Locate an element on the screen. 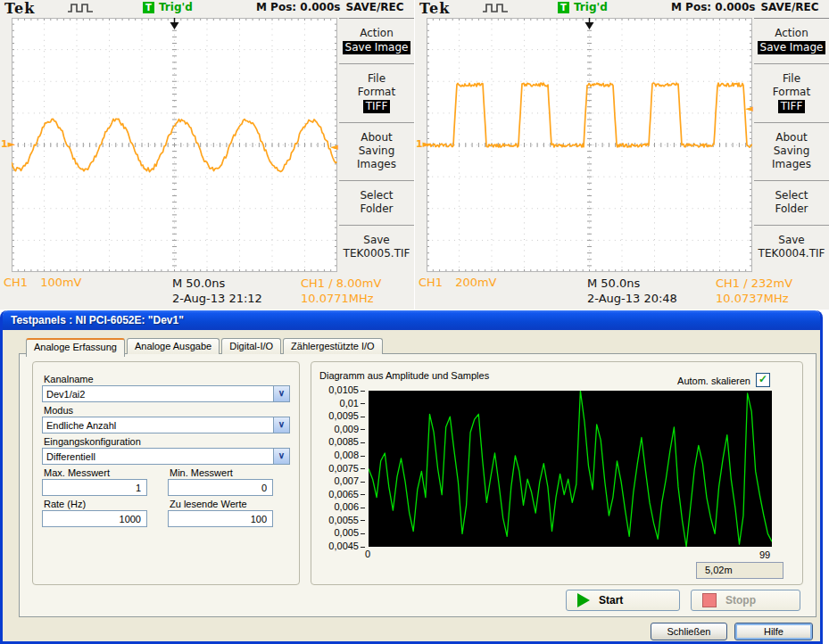 This screenshot has width=829, height=644. y-axis-tick-label: 0,0095 is located at coordinates (338, 416).